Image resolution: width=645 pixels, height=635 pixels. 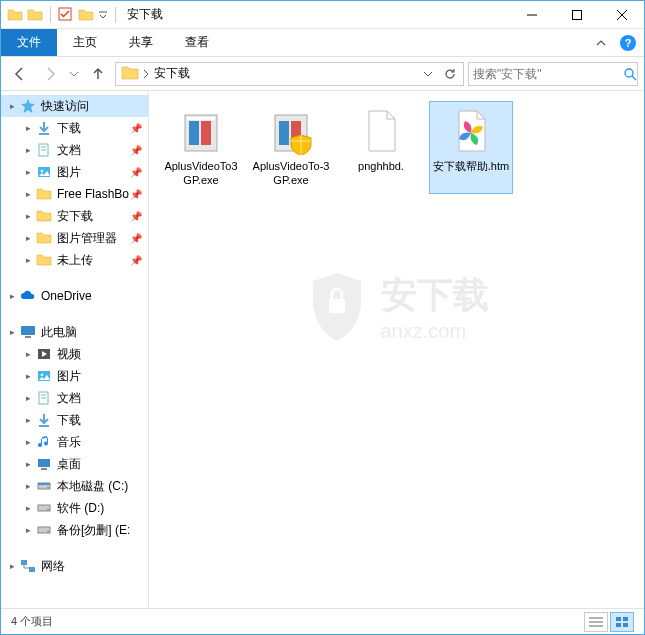 I want to click on search-input, so click(x=548, y=74).